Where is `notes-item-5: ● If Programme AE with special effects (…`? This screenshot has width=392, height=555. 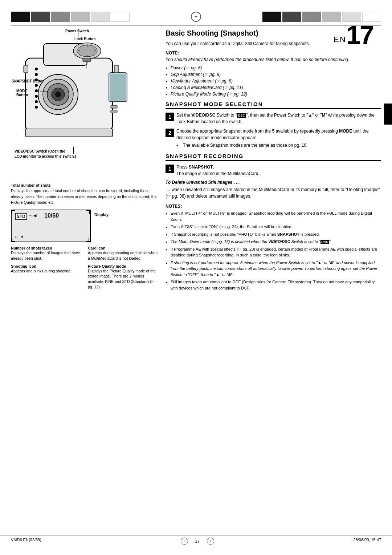
notes-item-5: ● If Programme AE with special effects (… is located at coordinates (273, 252).